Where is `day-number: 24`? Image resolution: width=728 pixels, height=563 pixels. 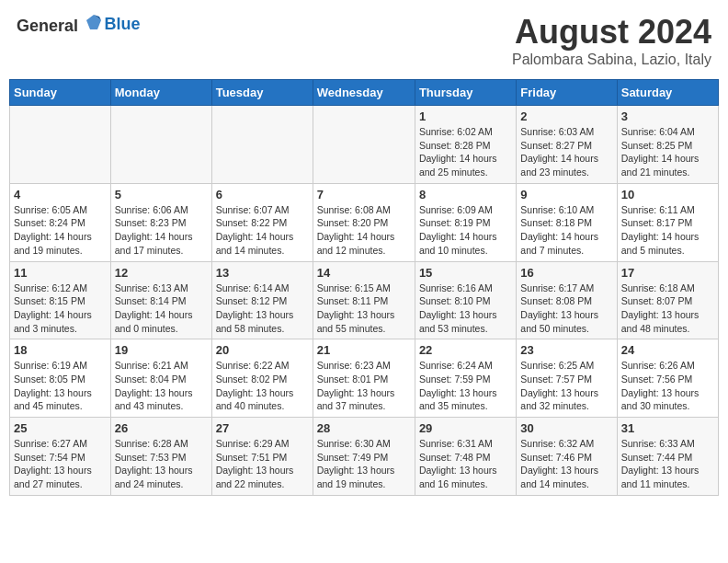 day-number: 24 is located at coordinates (667, 350).